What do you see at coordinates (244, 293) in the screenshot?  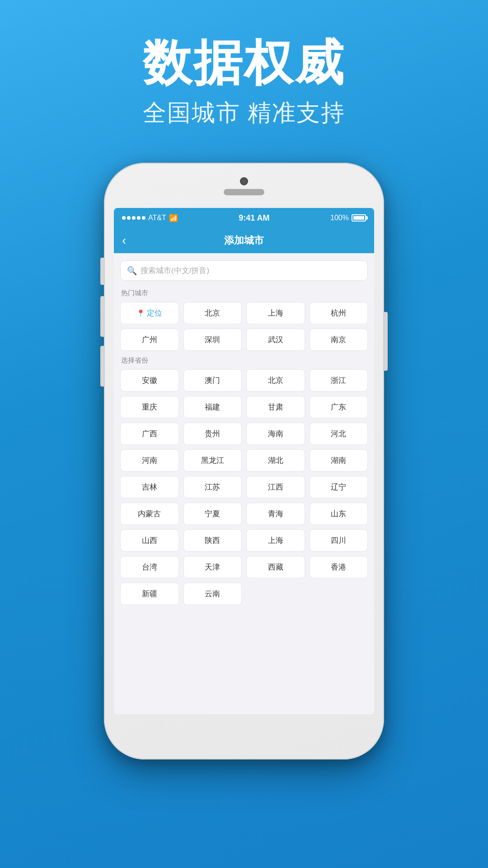 I see `hot-cities-label: 热门城市` at bounding box center [244, 293].